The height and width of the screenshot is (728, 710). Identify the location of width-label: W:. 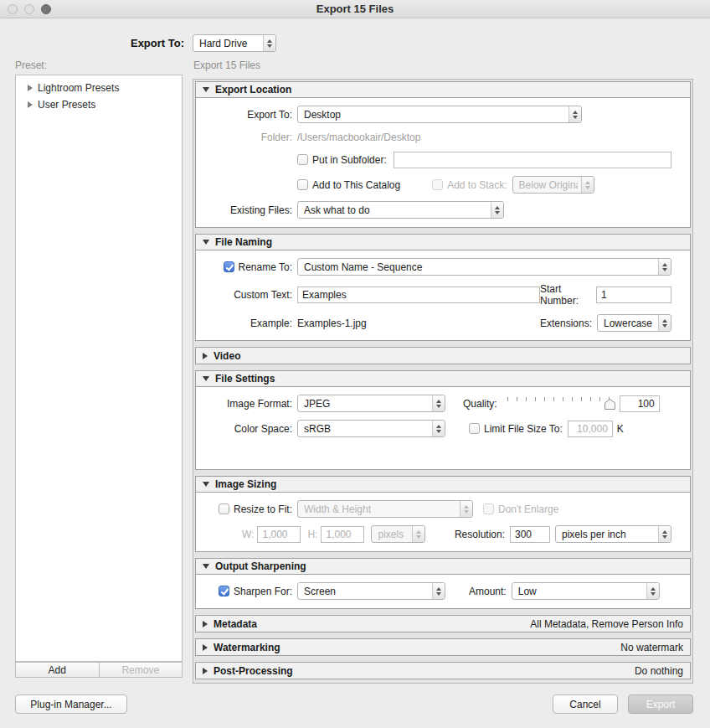
(248, 534).